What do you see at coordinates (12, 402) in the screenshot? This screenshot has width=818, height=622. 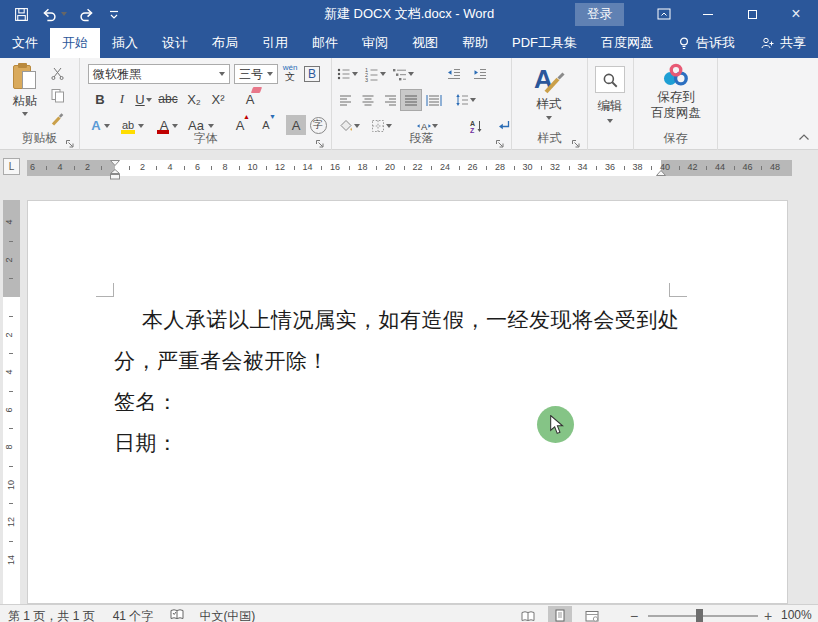 I see `vertical-ruler: 422468101214` at bounding box center [12, 402].